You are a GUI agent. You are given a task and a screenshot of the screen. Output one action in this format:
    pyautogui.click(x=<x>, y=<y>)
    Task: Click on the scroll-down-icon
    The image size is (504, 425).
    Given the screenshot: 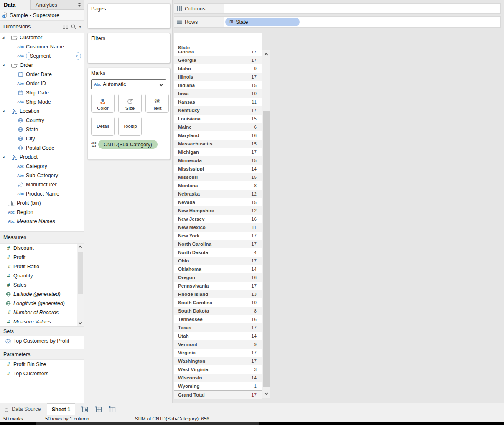 What is the action you would take?
    pyautogui.click(x=80, y=323)
    